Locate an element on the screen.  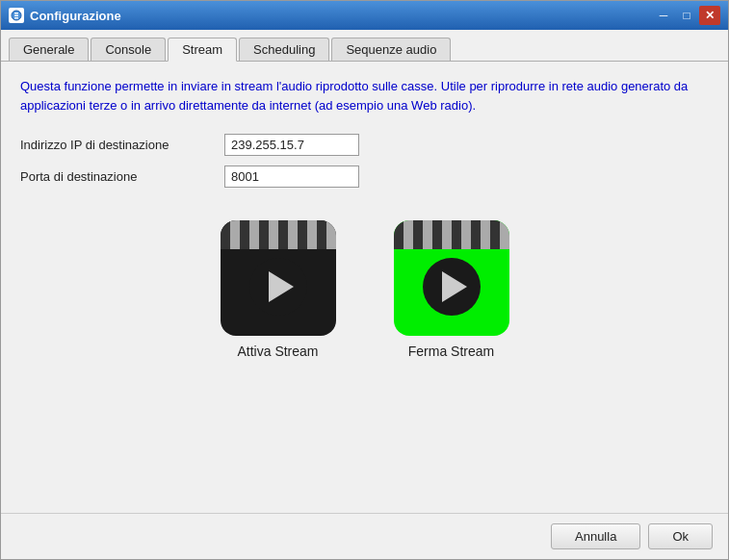
info-text: Questa funzione permette in inviare in s… is located at coordinates (364, 96).